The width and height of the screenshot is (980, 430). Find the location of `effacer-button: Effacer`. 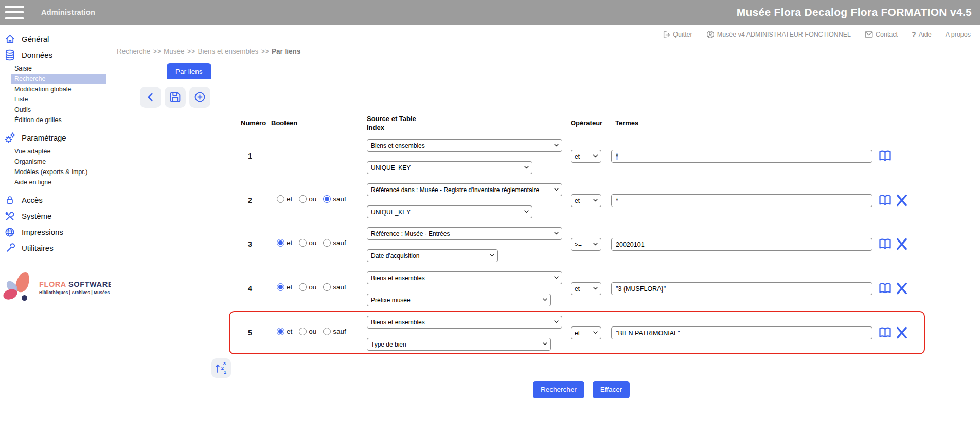

effacer-button: Effacer is located at coordinates (611, 389).